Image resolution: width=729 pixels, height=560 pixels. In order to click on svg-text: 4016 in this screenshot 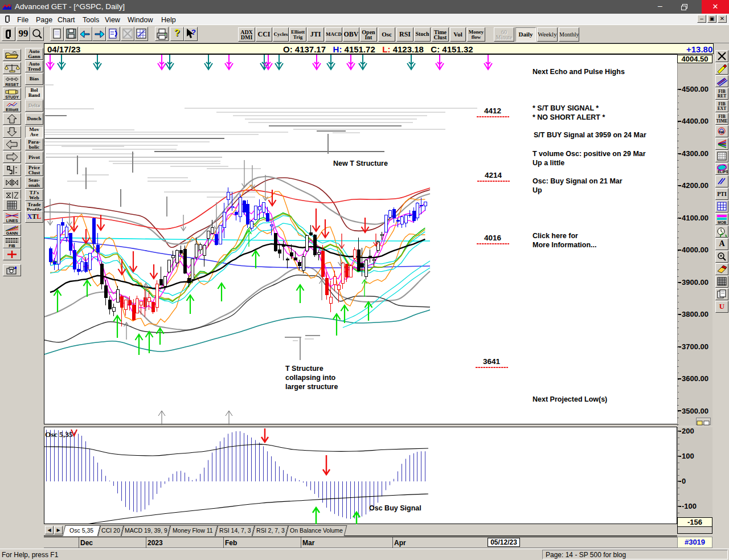, I will do `click(493, 238)`.